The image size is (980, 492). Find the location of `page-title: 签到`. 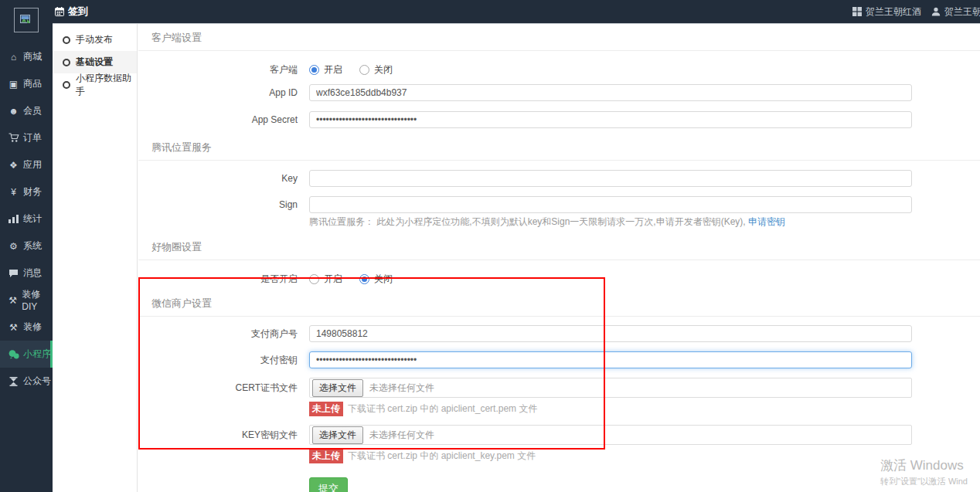

page-title: 签到 is located at coordinates (71, 12).